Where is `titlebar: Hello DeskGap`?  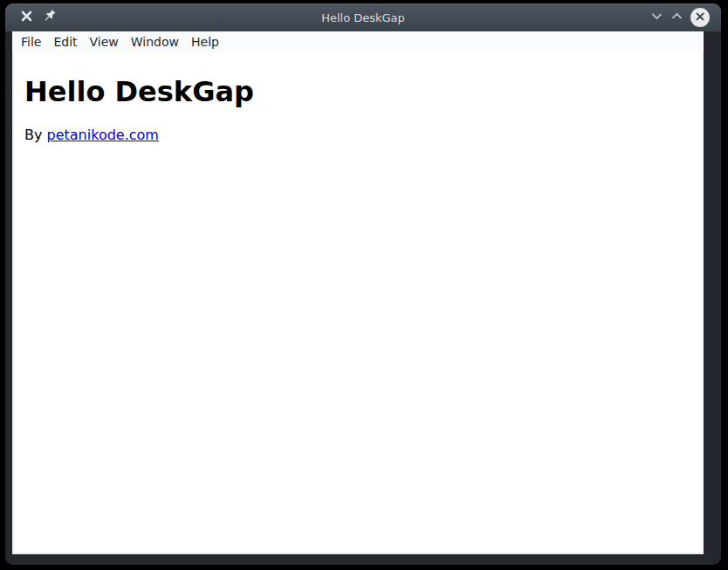 titlebar: Hello DeskGap is located at coordinates (363, 17).